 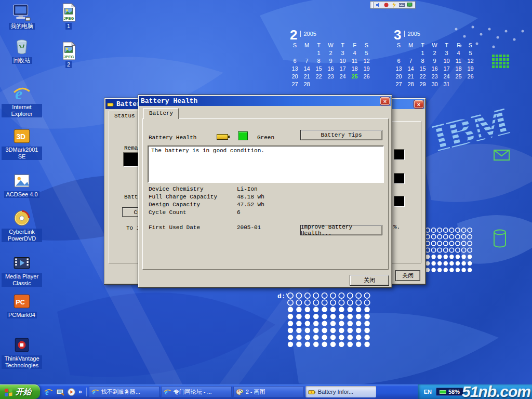 What do you see at coordinates (125, 116) in the screenshot?
I see `tab-status: Status` at bounding box center [125, 116].